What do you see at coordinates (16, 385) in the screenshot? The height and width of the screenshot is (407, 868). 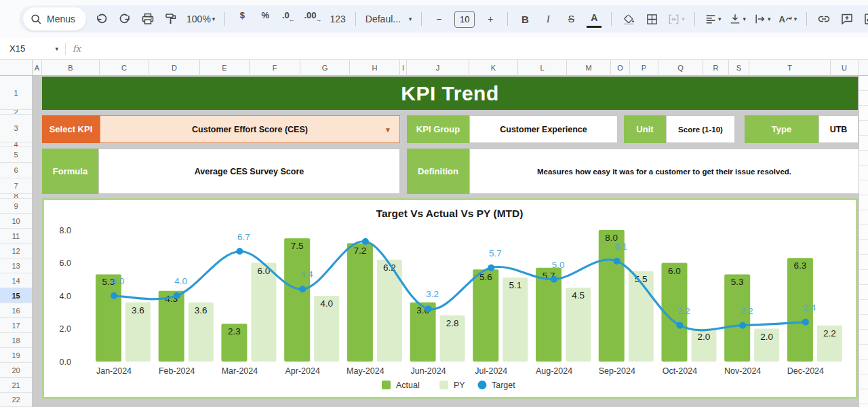 I see `row-header-21: 21` at bounding box center [16, 385].